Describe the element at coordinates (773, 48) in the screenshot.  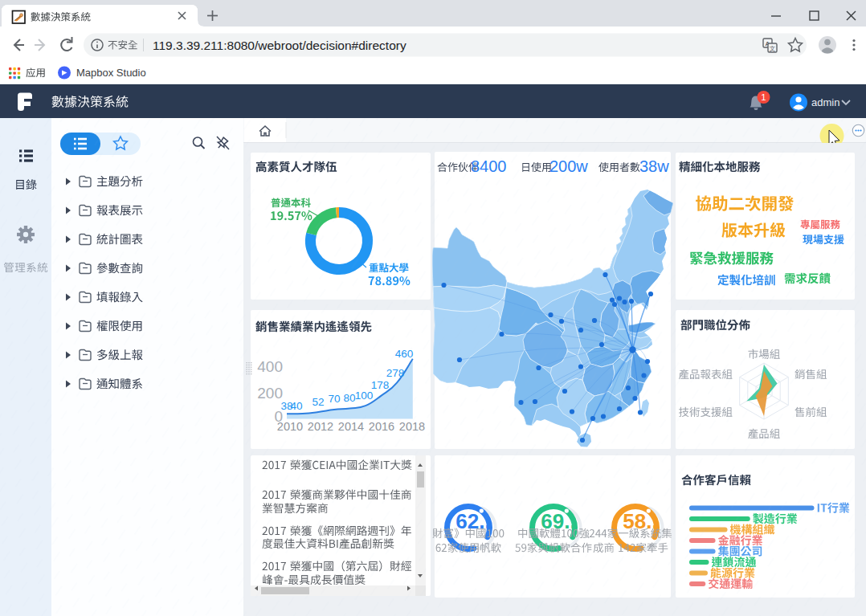
I see `svg-text: 文` at that location.